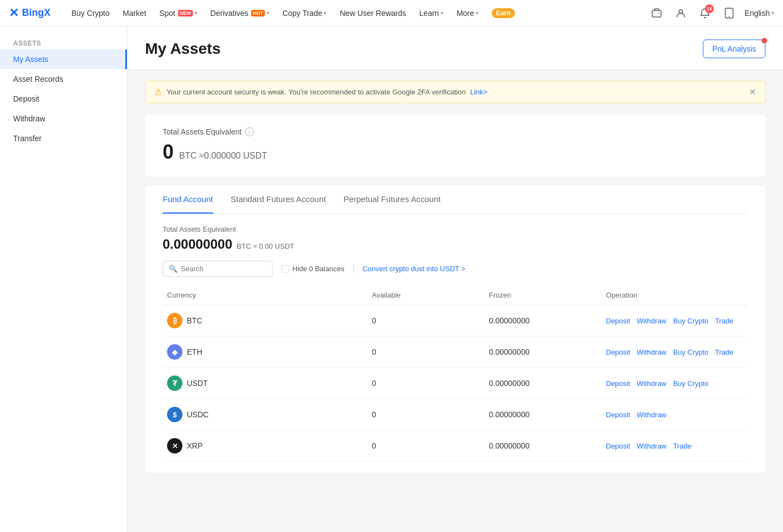 The width and height of the screenshot is (783, 532). I want to click on nav-new-user-rewards: New User Rewards, so click(373, 13).